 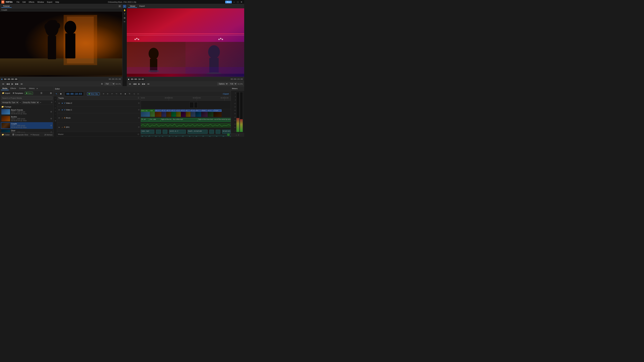 I want to click on menu-help: Help, so click(x=57, y=2).